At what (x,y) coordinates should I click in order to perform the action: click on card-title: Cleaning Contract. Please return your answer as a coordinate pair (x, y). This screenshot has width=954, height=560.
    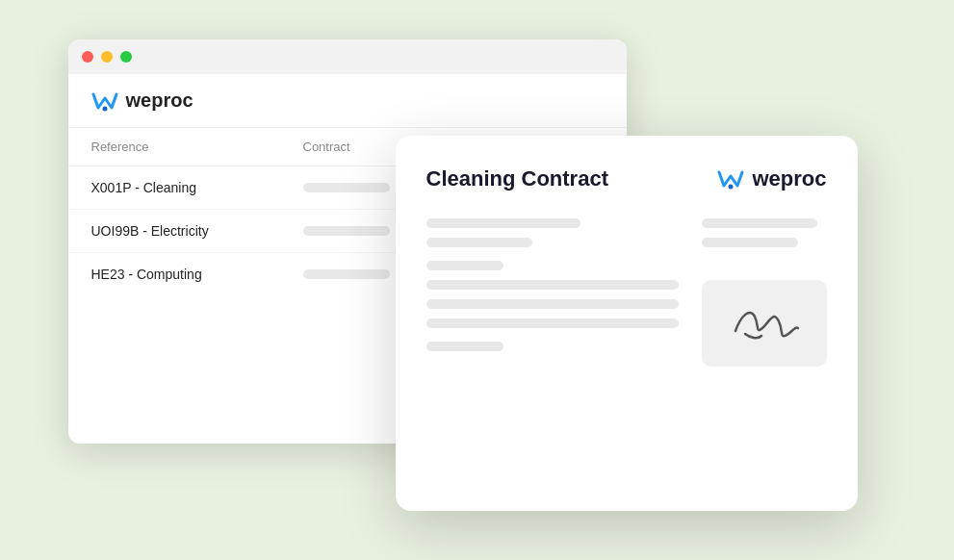
    Looking at the image, I should click on (518, 179).